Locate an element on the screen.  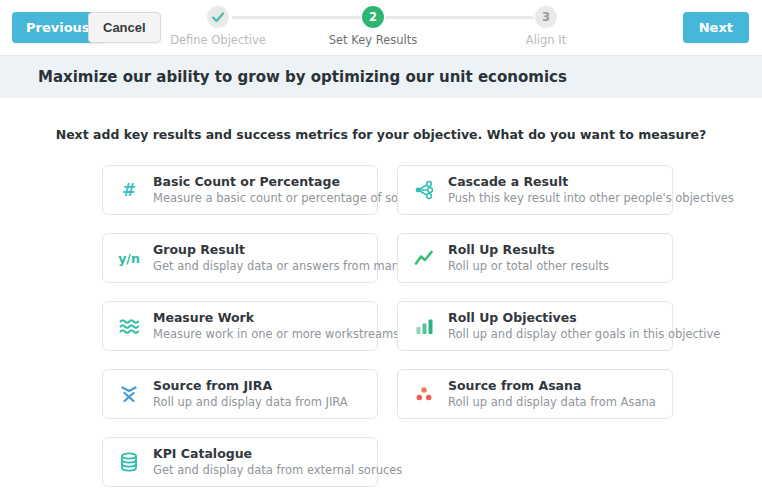
bar-chart-icon is located at coordinates (424, 326).